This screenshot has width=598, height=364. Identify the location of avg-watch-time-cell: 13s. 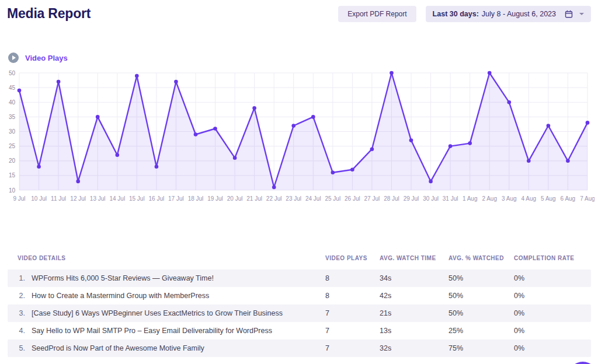
(414, 331).